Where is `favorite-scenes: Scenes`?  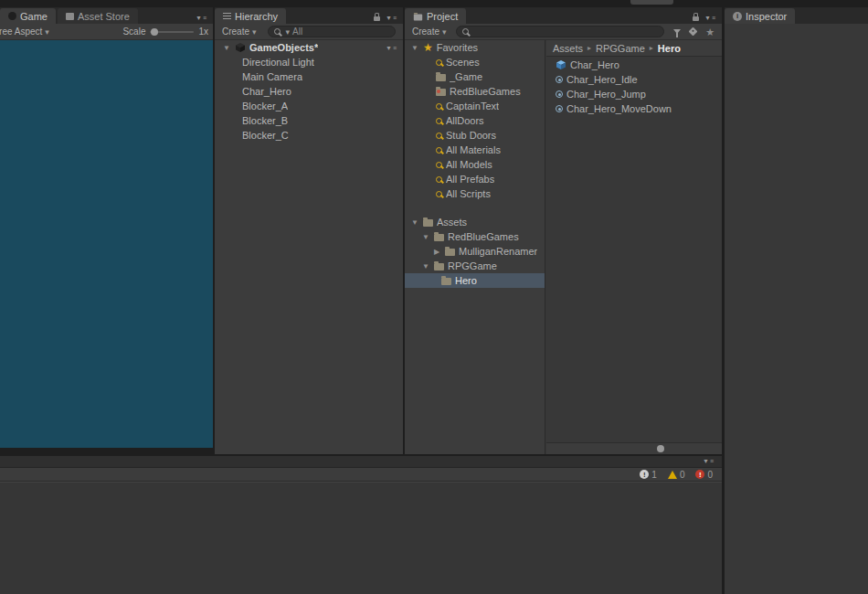 favorite-scenes: Scenes is located at coordinates (475, 62).